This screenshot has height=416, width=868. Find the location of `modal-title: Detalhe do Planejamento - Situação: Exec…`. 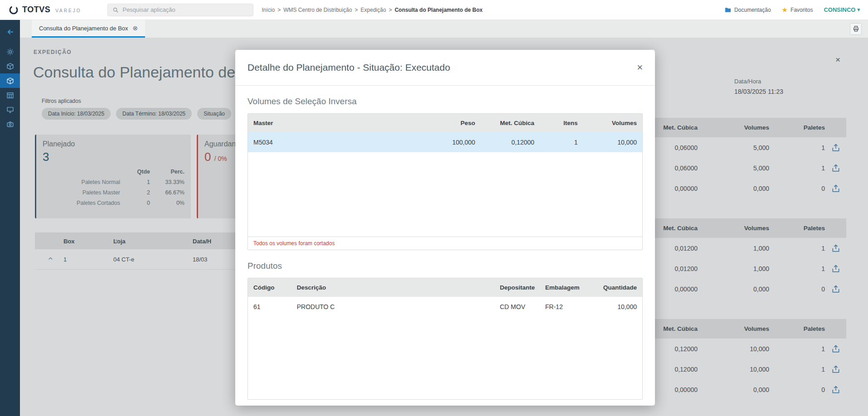

modal-title: Detalhe do Planejamento - Situação: Exec… is located at coordinates (349, 68).